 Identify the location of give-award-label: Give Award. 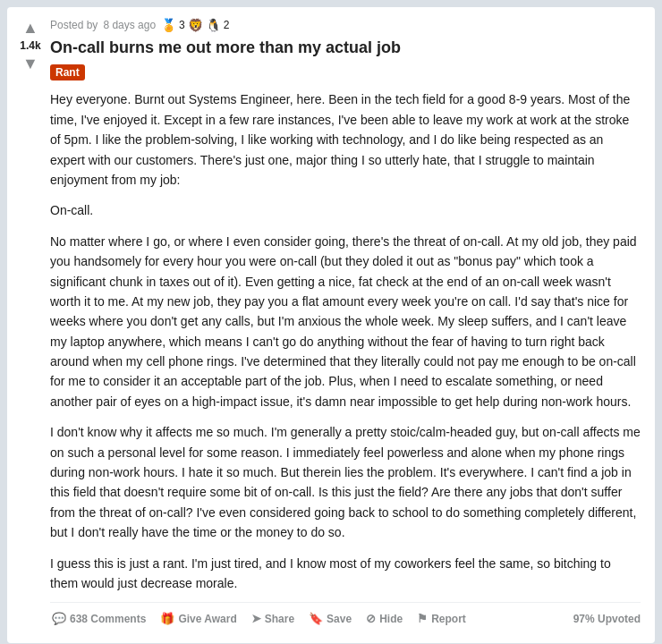
(208, 619).